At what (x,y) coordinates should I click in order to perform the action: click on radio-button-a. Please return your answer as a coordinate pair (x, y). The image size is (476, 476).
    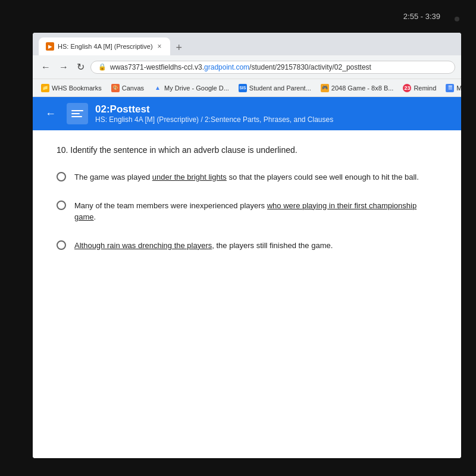
    Looking at the image, I should click on (61, 177).